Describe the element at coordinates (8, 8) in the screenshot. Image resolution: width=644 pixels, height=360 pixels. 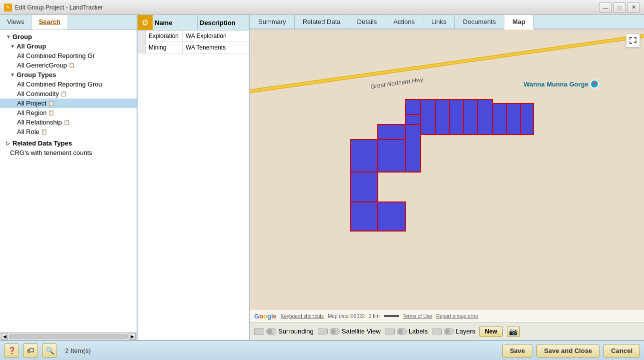
I see `app-icon: ✎` at that location.